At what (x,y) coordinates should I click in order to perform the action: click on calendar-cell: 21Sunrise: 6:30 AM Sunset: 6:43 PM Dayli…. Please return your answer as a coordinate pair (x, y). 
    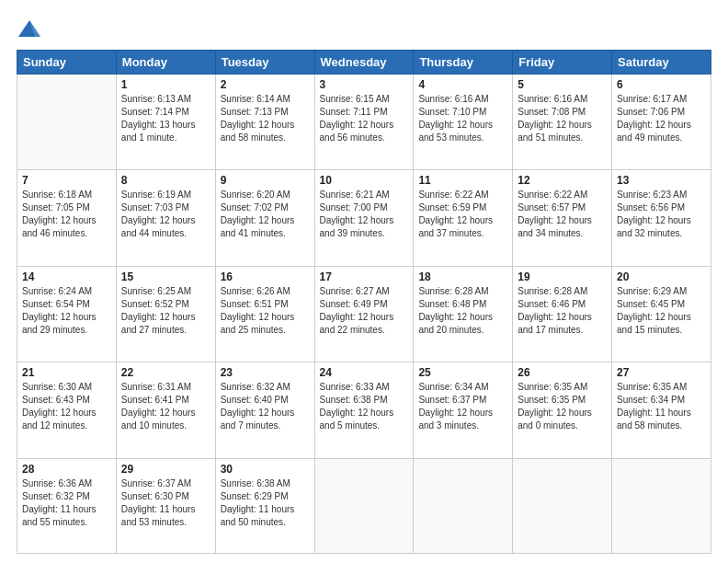
    Looking at the image, I should click on (67, 410).